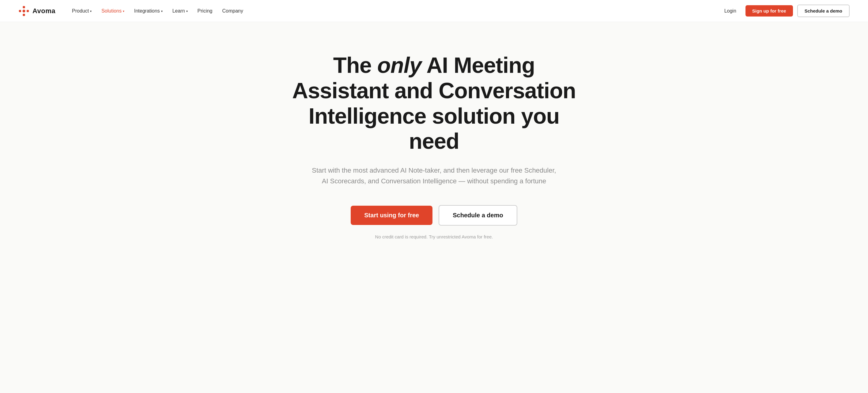  I want to click on hero-cta-group: Start using for free Schedule a demo, so click(434, 216).